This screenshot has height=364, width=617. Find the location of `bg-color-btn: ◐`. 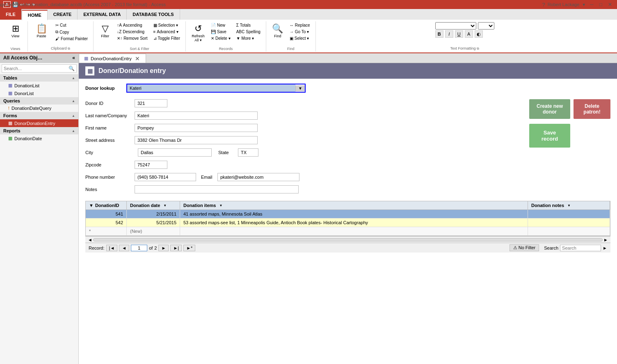

bg-color-btn: ◐ is located at coordinates (479, 34).